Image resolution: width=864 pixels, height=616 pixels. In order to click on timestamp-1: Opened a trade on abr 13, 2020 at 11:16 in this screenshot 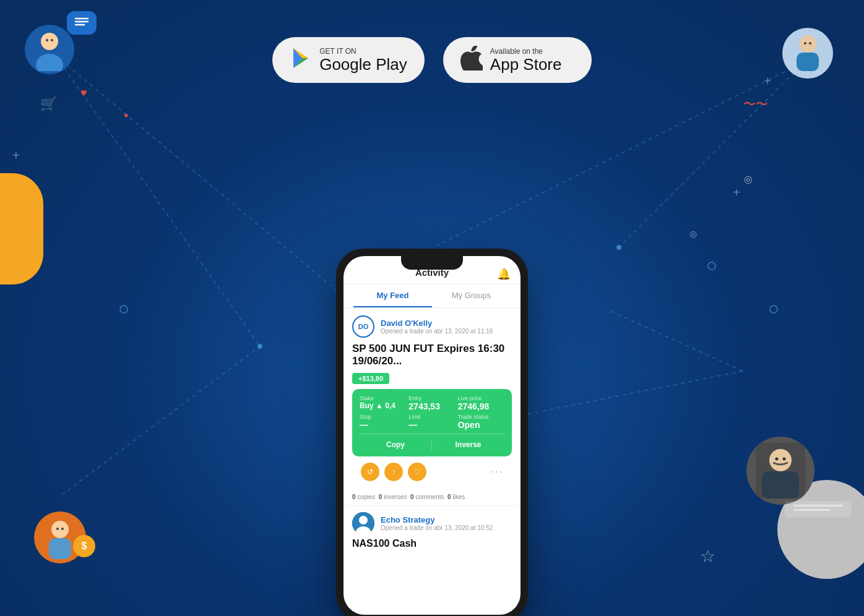, I will do `click(437, 332)`.